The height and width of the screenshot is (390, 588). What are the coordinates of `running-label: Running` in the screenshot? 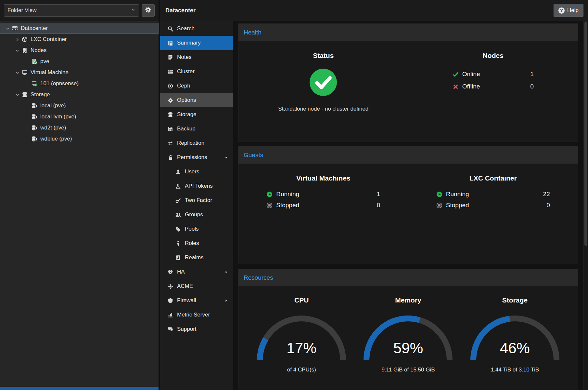 It's located at (457, 194).